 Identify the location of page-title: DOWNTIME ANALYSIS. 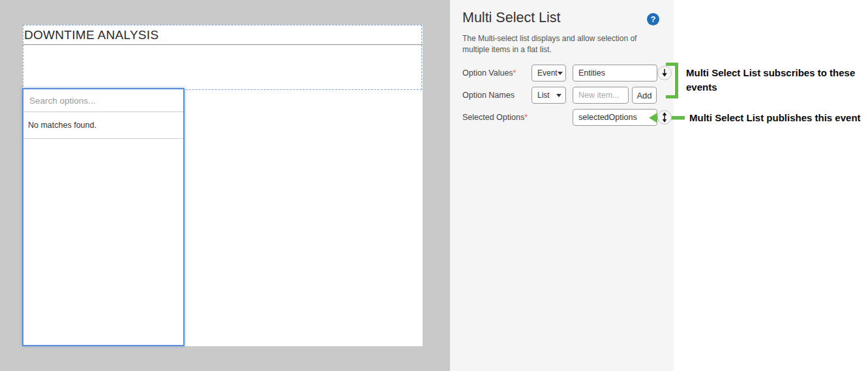
(91, 35).